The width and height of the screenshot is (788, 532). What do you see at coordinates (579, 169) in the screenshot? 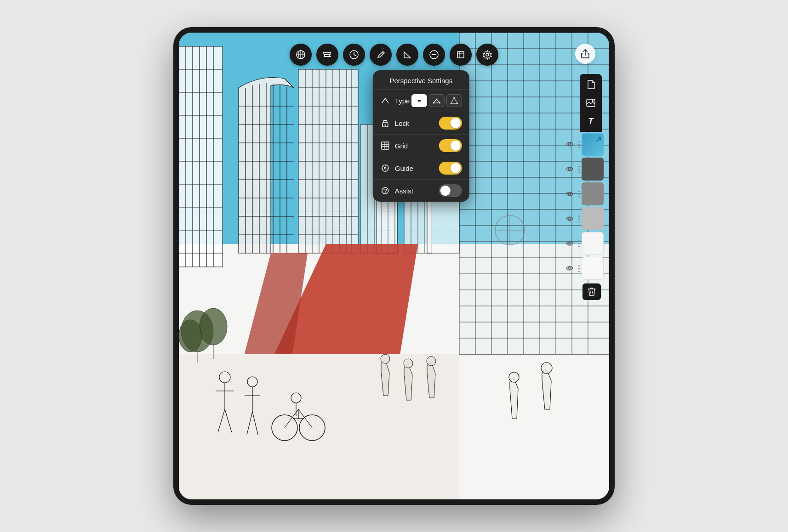
I see `layer-2-dots` at bounding box center [579, 169].